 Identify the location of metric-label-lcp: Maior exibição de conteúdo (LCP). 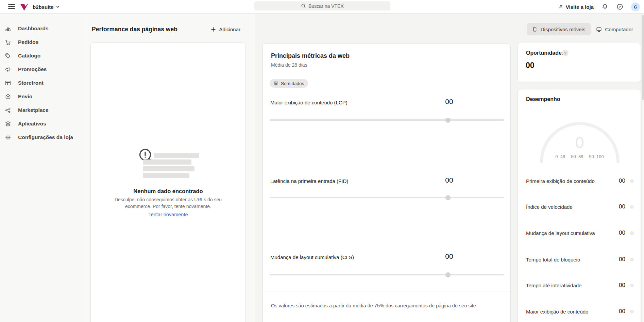
(309, 103).